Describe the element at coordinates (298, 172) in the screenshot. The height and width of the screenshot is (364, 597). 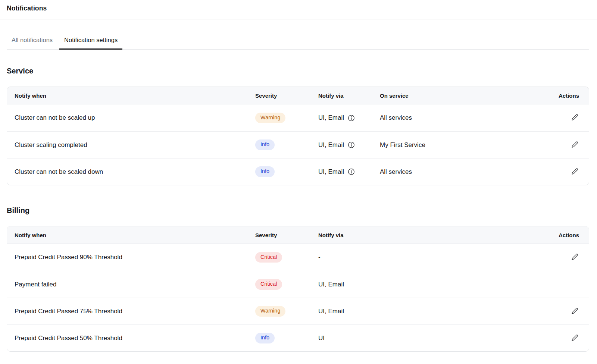
I see `table-row: Cluster can not be scaled downInfoUI, Em…` at that location.